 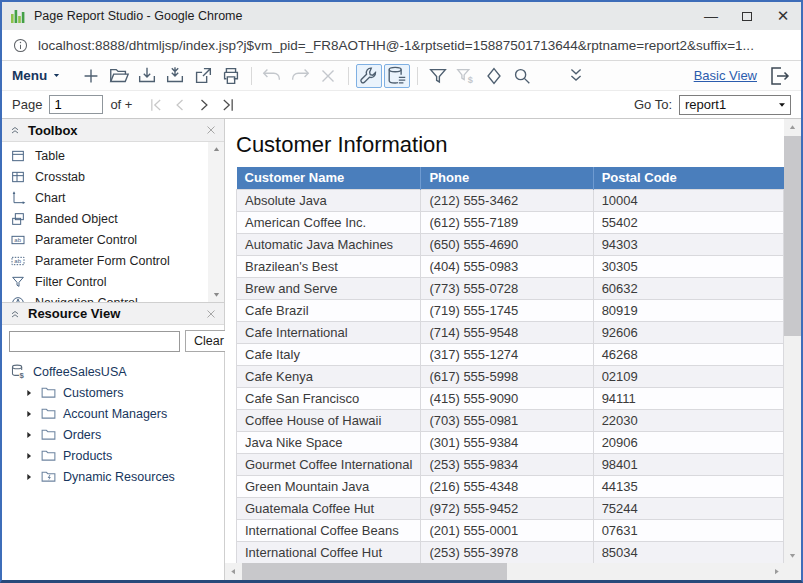 I want to click on toolbox-item-table: Table, so click(x=104, y=156).